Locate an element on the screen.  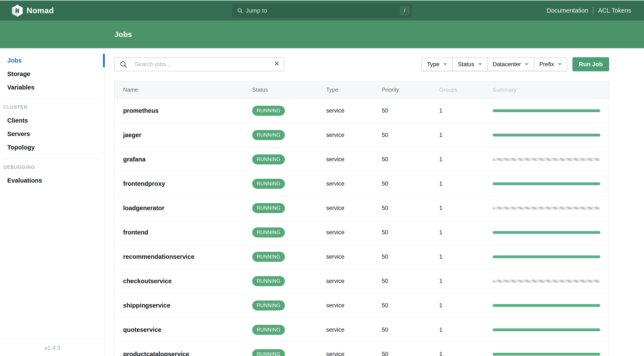
sidebar: Jobs Storage Variables CLUSTER Clients S… is located at coordinates (52, 202).